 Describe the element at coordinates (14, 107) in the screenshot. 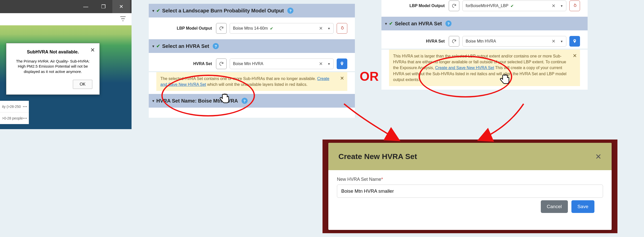

I see `legend-row: ity (>28-250 •••` at that location.